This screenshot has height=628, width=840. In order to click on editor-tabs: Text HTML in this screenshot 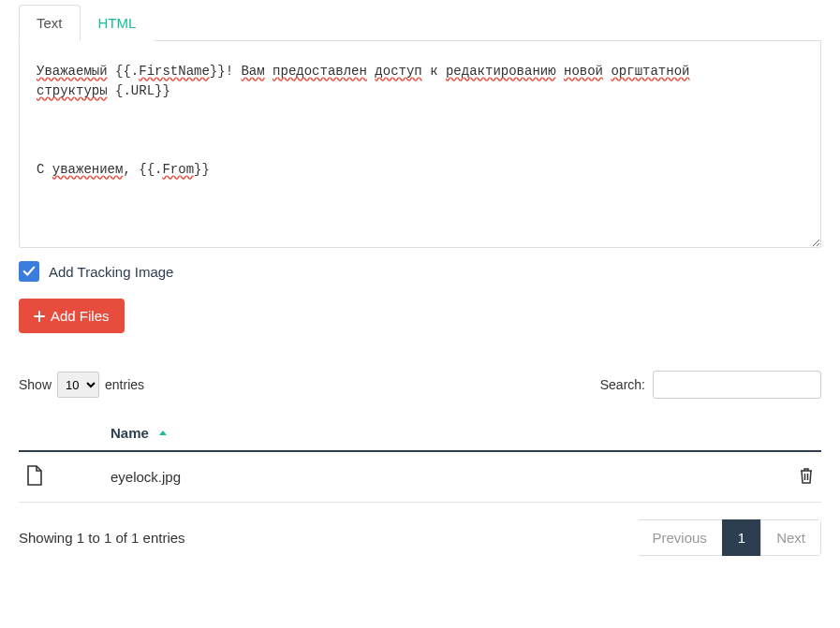, I will do `click(420, 22)`.